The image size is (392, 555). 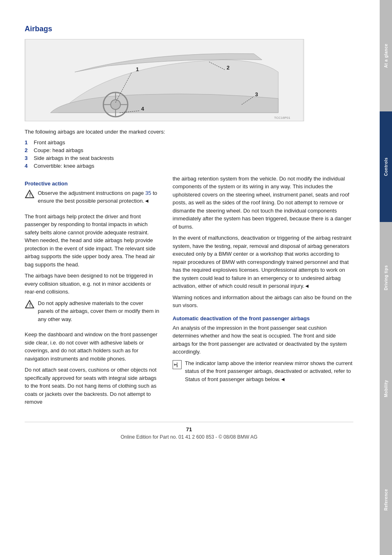 What do you see at coordinates (189, 166) in the screenshot?
I see `list-item: 4 Convertible: knee airbags` at bounding box center [189, 166].